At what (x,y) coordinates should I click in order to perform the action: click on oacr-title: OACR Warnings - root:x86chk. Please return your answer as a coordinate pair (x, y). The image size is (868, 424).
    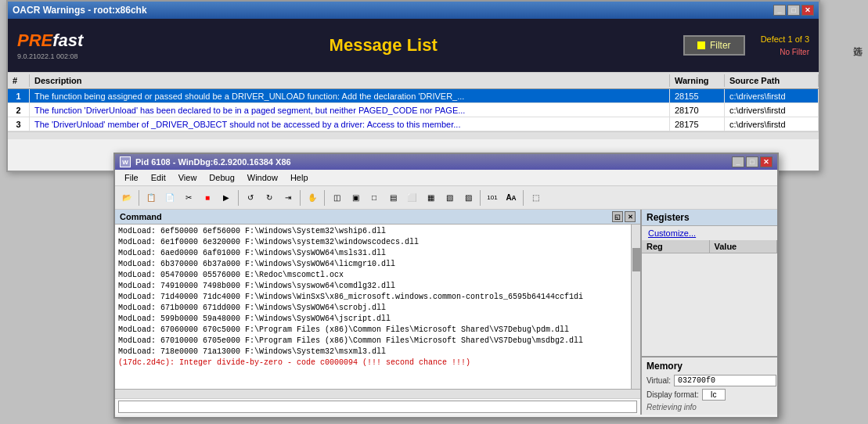
    Looking at the image, I should click on (80, 10).